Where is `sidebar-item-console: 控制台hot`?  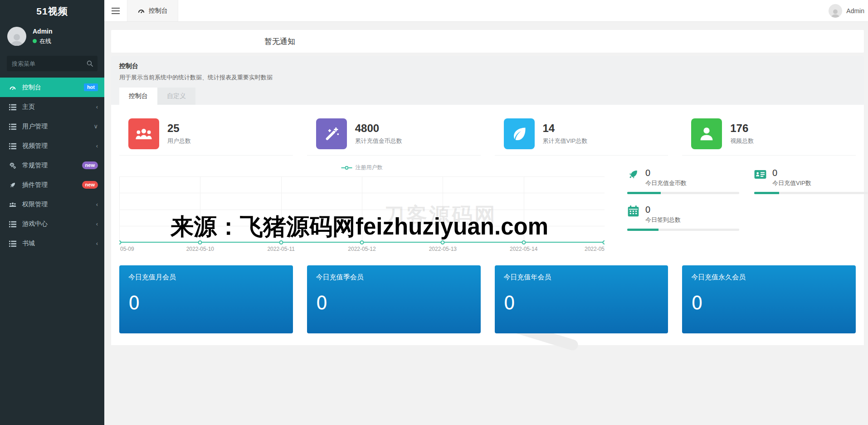 sidebar-item-console: 控制台hot is located at coordinates (52, 87).